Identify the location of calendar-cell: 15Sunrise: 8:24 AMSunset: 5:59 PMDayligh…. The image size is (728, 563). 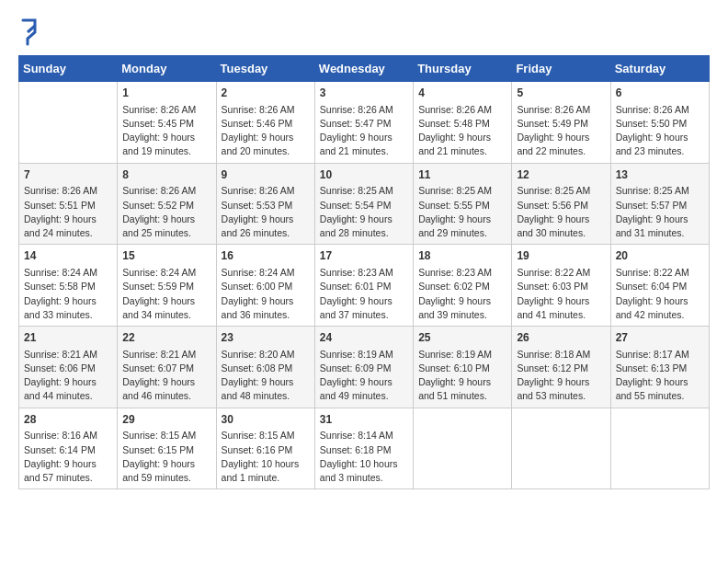
(167, 285).